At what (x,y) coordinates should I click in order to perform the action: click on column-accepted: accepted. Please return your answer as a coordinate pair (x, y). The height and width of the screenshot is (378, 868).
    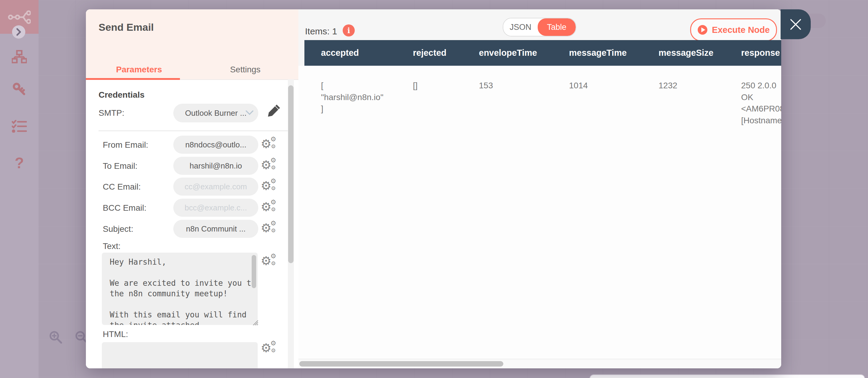
    Looking at the image, I should click on (350, 53).